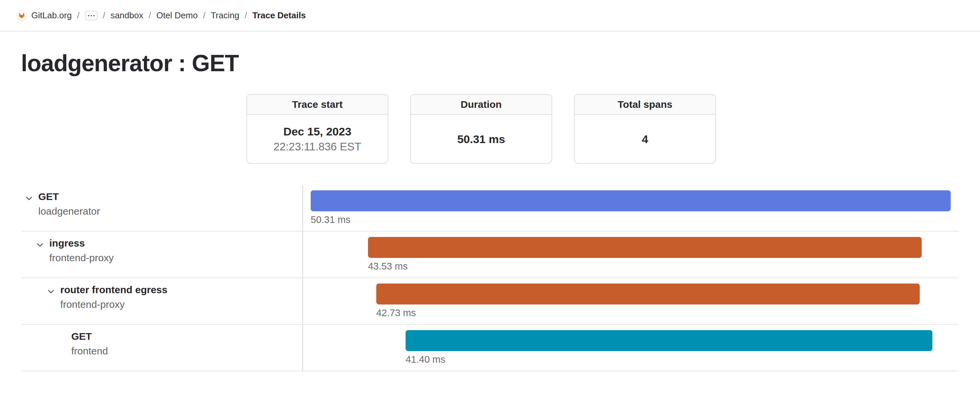  I want to click on span-name: ingress, so click(67, 243).